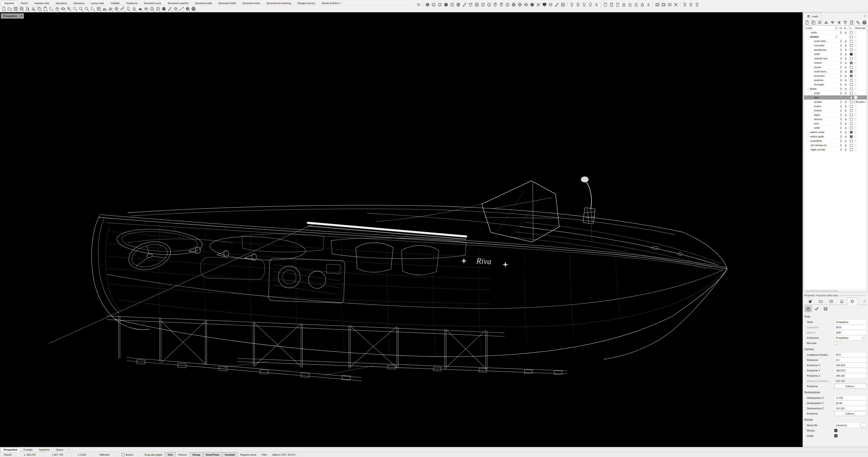 The image size is (868, 457). I want to click on tri-left-icon, so click(839, 22).